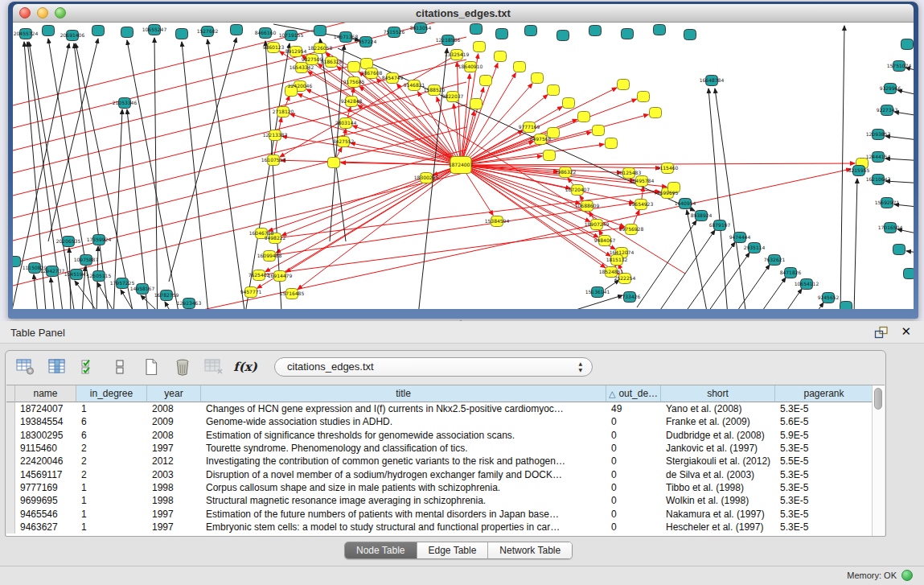  I want to click on table-row: 1830029562008Estimation of significance …, so click(446, 435).